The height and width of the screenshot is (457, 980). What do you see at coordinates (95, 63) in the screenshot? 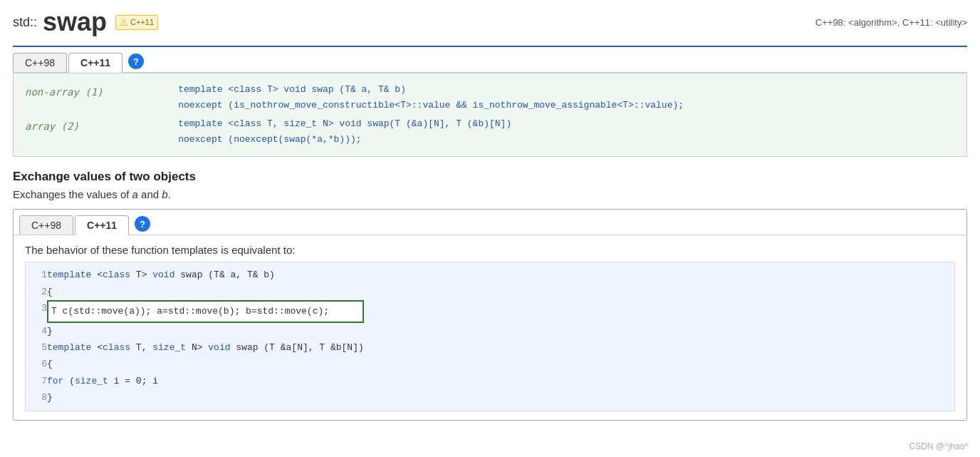
I see `tab-top-cpp11: C++11` at bounding box center [95, 63].